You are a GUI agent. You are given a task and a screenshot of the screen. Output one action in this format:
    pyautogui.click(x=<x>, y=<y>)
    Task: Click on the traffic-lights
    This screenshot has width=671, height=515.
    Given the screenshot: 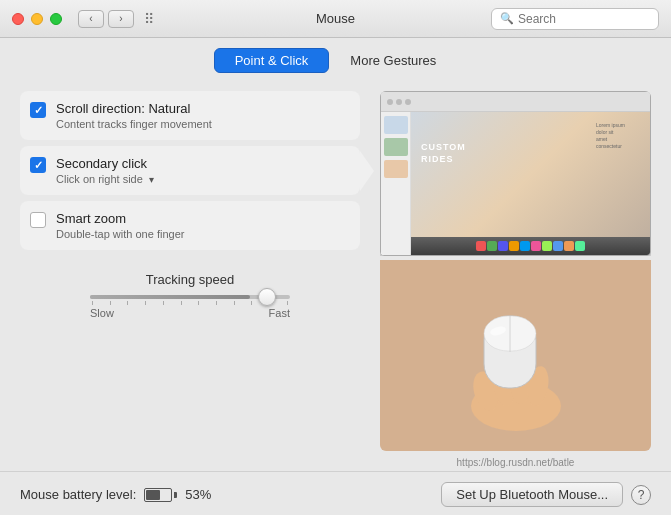 What is the action you would take?
    pyautogui.click(x=37, y=19)
    